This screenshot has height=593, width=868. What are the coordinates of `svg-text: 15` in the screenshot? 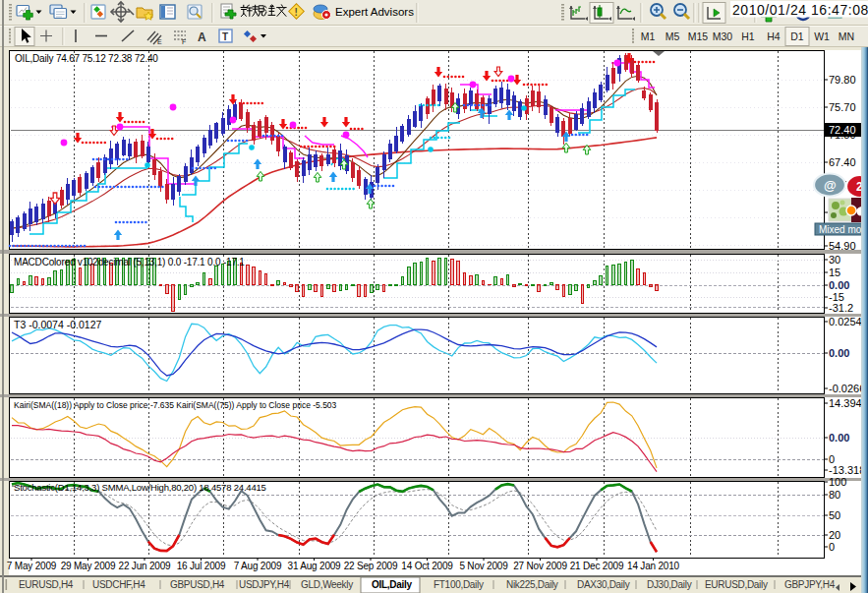 It's located at (835, 272).